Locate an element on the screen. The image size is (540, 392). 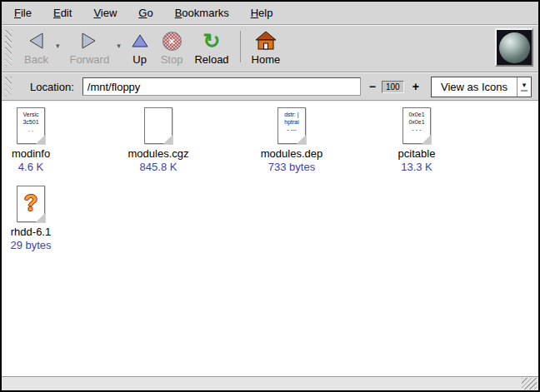
menu-go: Go is located at coordinates (145, 13).